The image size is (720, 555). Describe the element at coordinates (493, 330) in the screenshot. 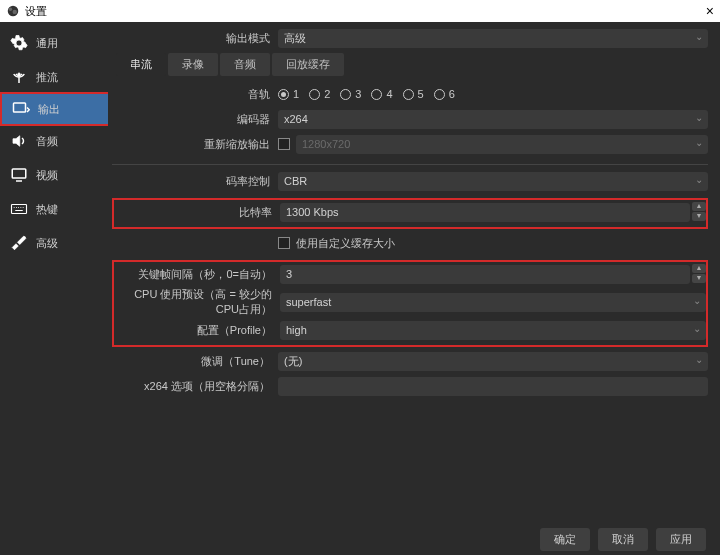

I see `profile-select: high⌄` at that location.